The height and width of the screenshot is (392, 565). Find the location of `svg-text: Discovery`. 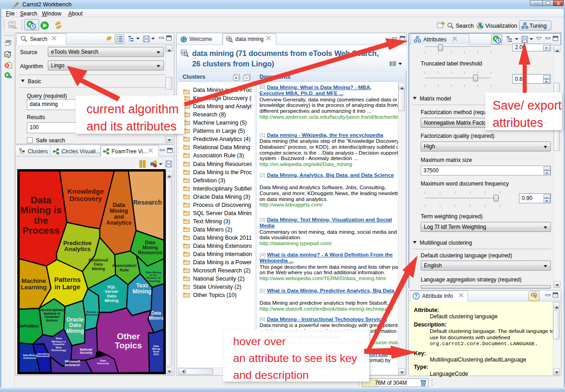

svg-text: Discovery is located at coordinates (86, 198).